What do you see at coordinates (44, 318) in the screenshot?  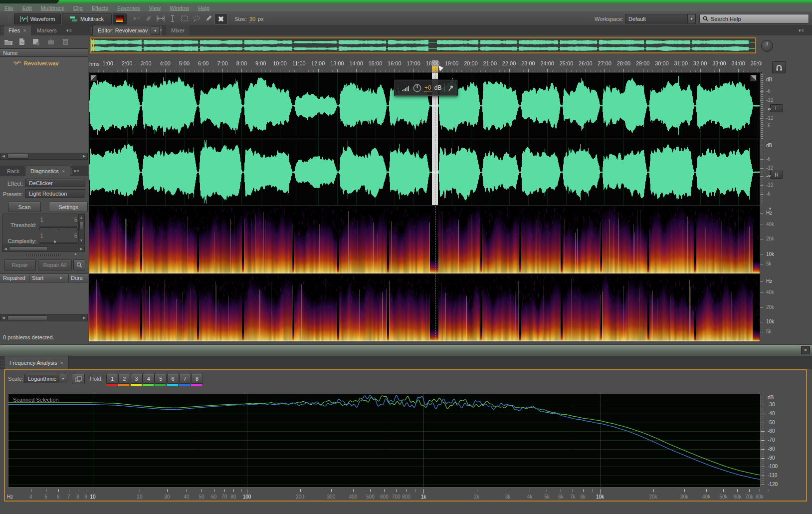 I see `problems-horizontal-scrollbar: ◀ ▶` at bounding box center [44, 318].